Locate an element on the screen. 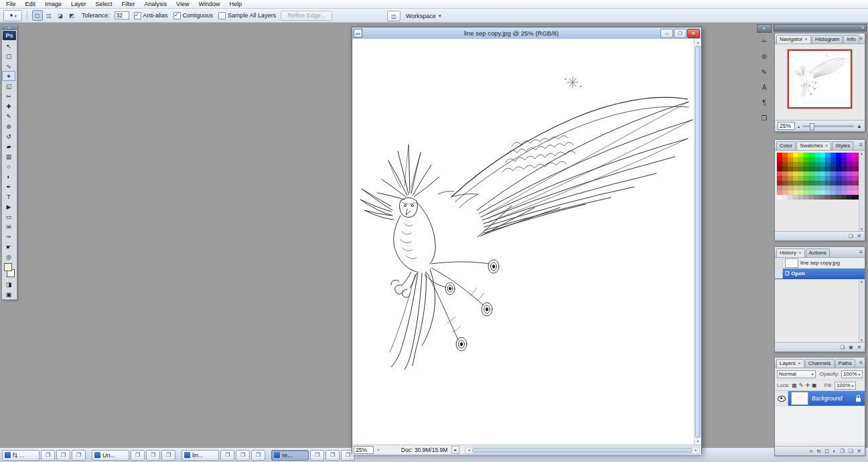 Image resolution: width=868 pixels, height=462 pixels. panel-menu-icon: ≡ is located at coordinates (861, 252).